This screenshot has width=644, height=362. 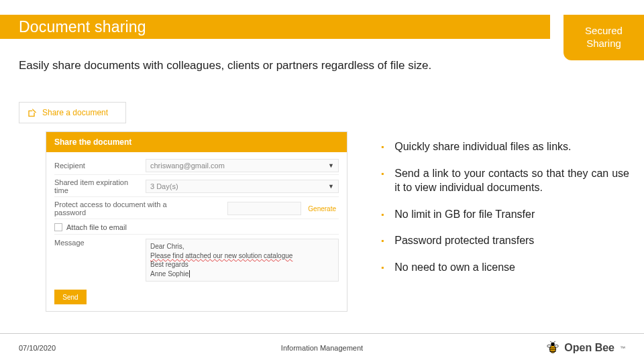 I want to click on badge-line2: Sharing, so click(x=604, y=44).